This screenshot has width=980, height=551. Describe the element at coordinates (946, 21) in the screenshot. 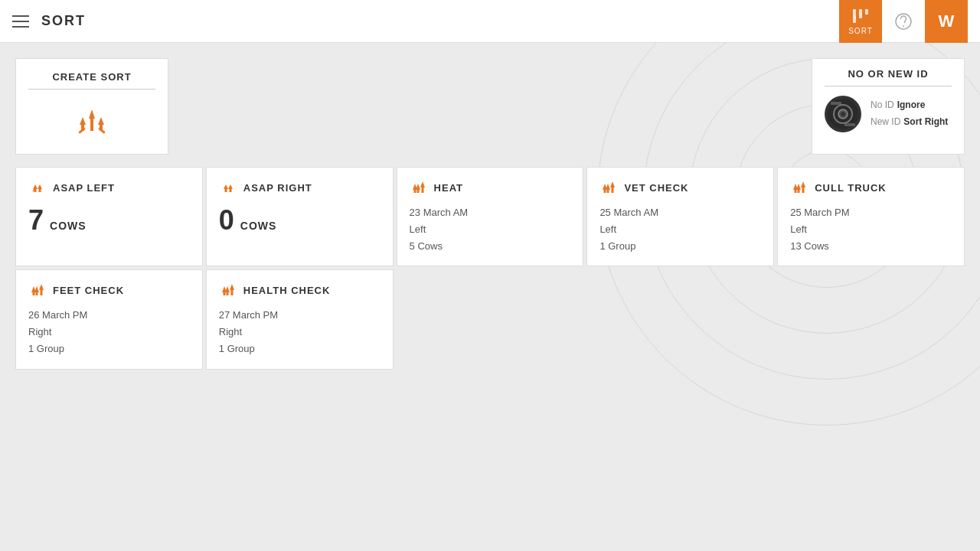

I see `w-badge-label: W` at that location.